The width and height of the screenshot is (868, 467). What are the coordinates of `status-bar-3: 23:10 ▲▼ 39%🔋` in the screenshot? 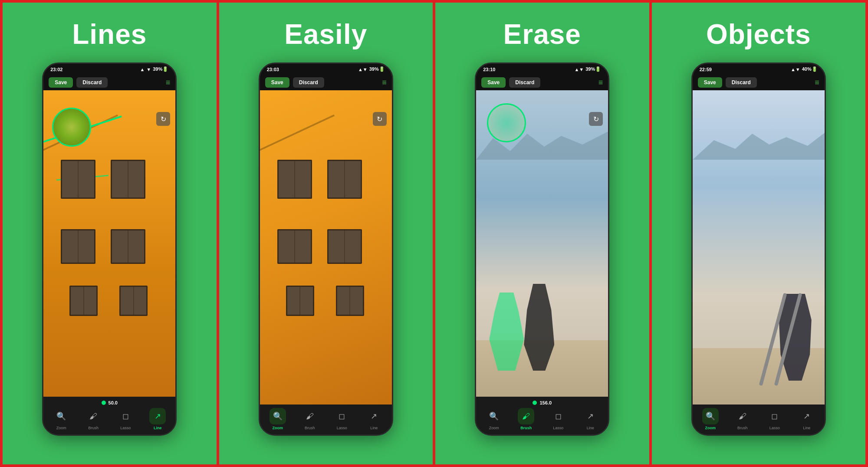 It's located at (542, 69).